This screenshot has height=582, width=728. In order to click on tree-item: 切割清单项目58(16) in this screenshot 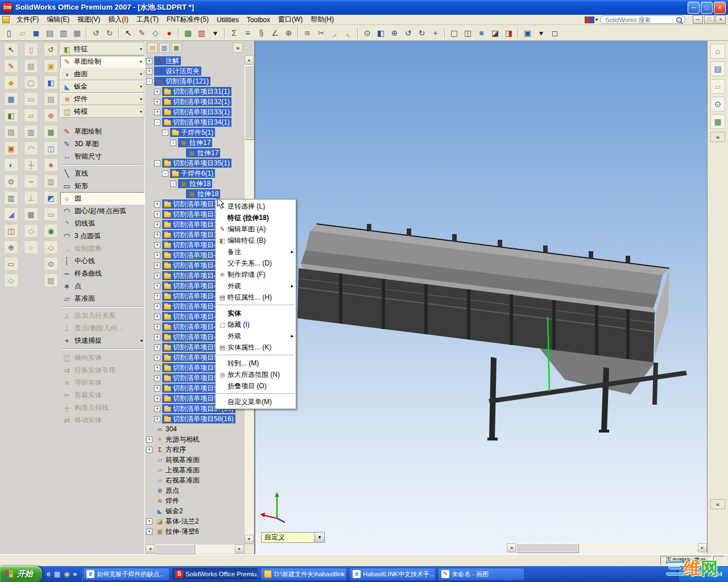, I will do `click(195, 419)`.